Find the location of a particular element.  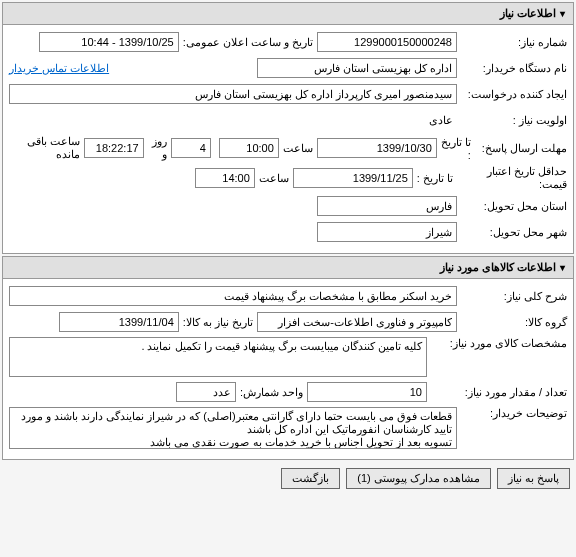

public-datetime-label: تاریخ و ساعت اعلان عمومی: is located at coordinates (248, 42).